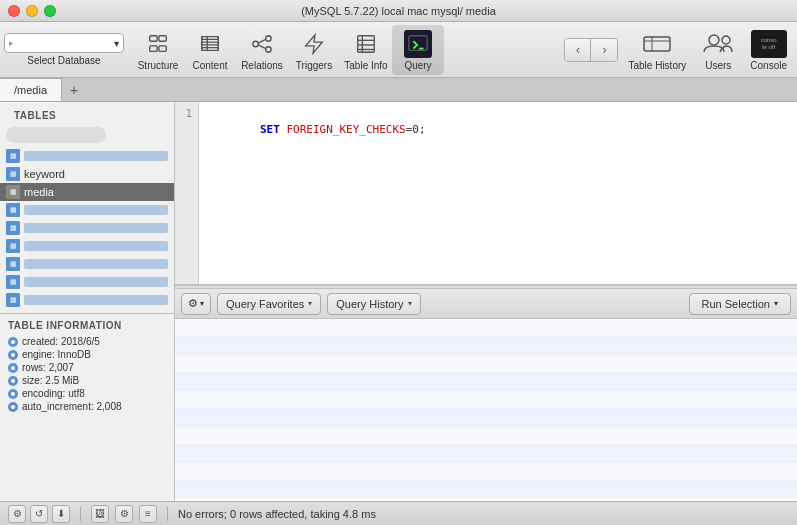  What do you see at coordinates (64, 50) in the screenshot?
I see `select-database-group: ▸ ▾ Select Database` at bounding box center [64, 50].